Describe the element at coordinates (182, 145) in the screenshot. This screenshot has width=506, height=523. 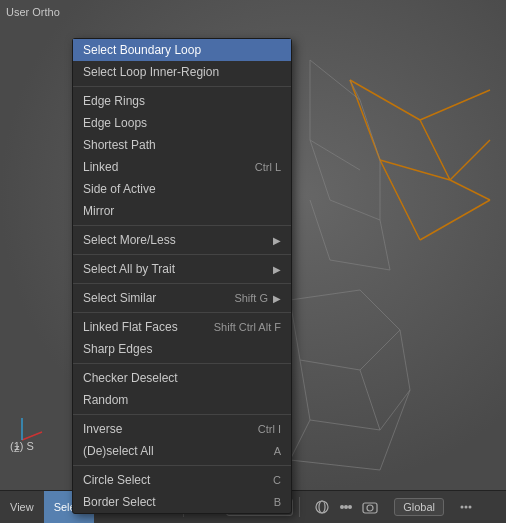
I see `menu-item-shortest-path: Shortest Path` at that location.